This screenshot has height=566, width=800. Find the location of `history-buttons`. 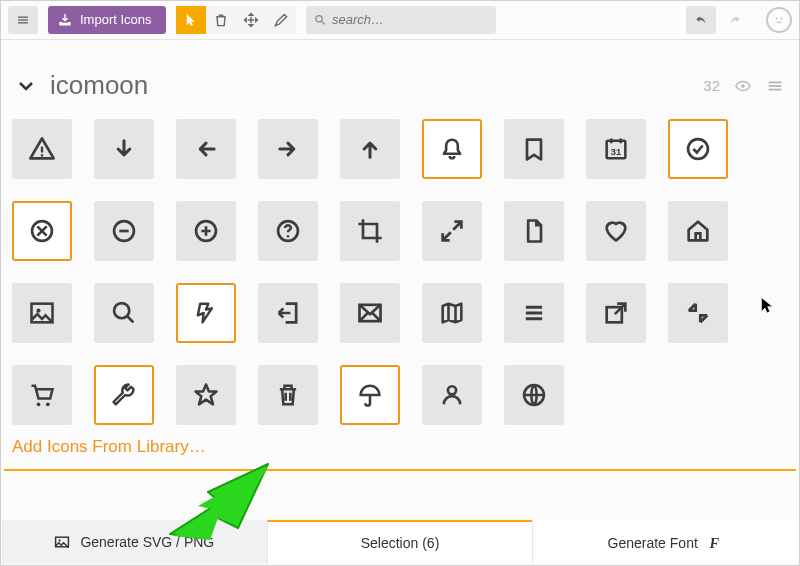

history-buttons is located at coordinates (718, 20).